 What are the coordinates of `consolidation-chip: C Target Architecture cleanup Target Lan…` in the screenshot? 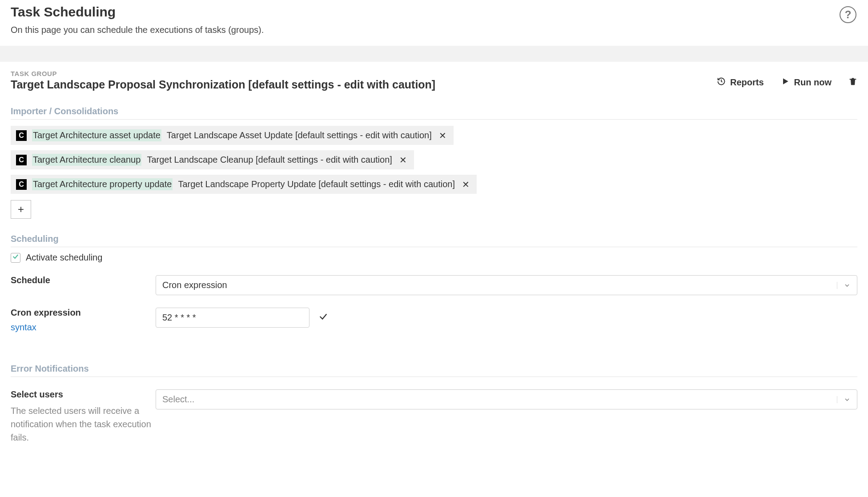 It's located at (213, 160).